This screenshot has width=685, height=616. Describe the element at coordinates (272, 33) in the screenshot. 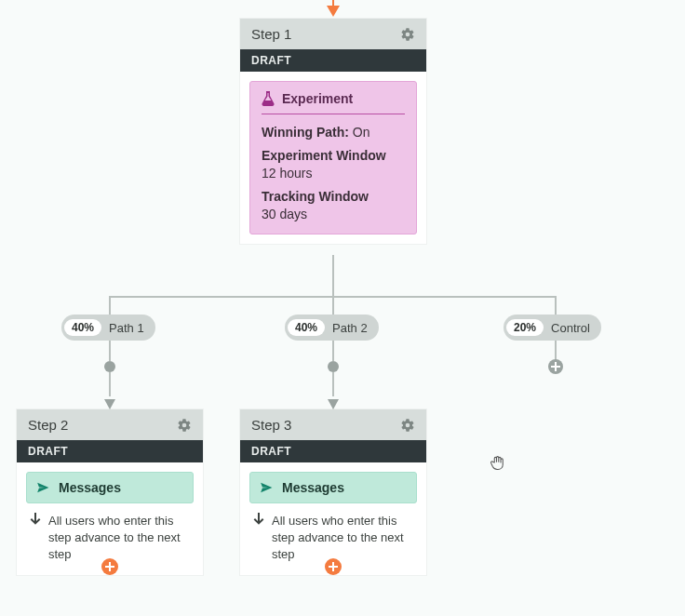

I see `step-title: Step 1` at that location.